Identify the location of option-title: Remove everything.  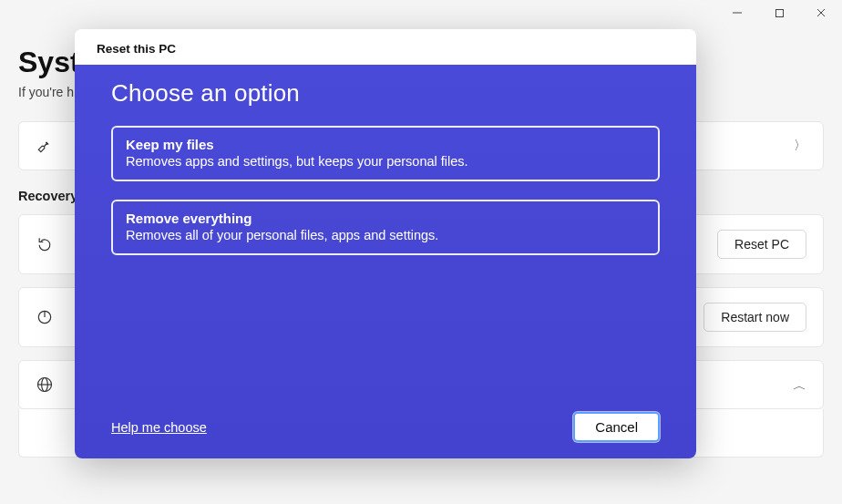
(385, 219).